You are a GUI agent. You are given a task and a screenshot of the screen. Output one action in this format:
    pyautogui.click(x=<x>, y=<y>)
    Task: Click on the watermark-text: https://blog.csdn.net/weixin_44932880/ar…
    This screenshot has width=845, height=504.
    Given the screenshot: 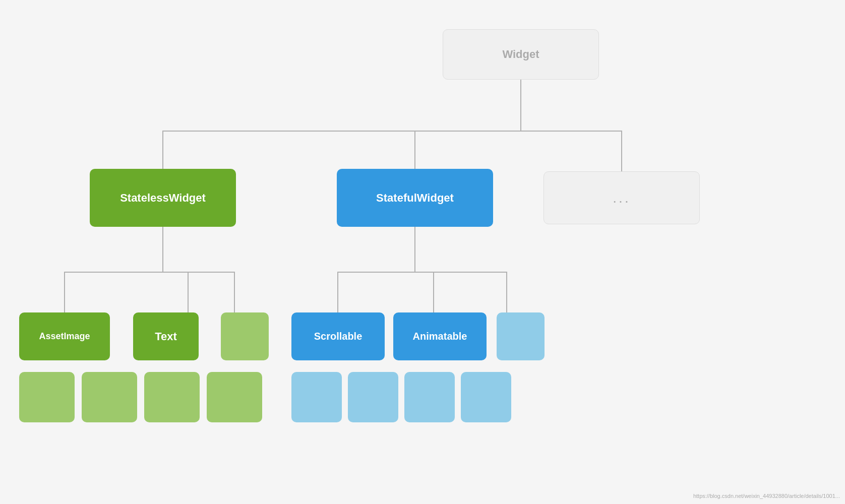 What is the action you would take?
    pyautogui.click(x=766, y=496)
    